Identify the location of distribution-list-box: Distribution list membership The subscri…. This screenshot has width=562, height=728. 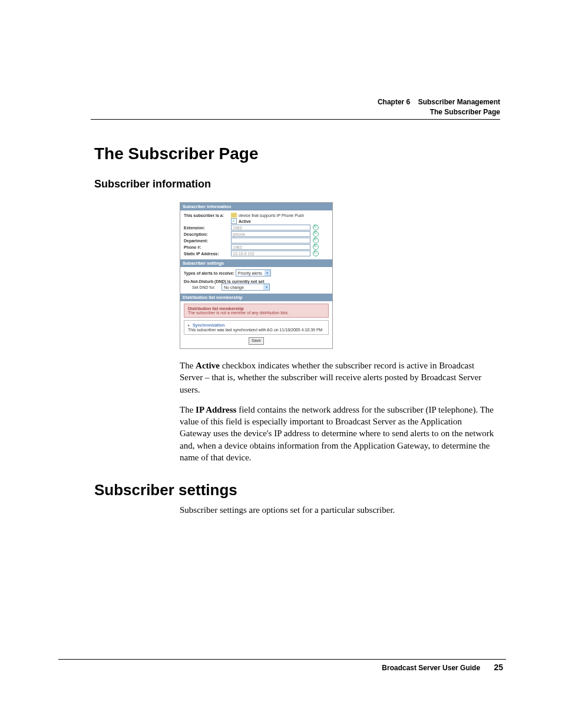
(256, 311).